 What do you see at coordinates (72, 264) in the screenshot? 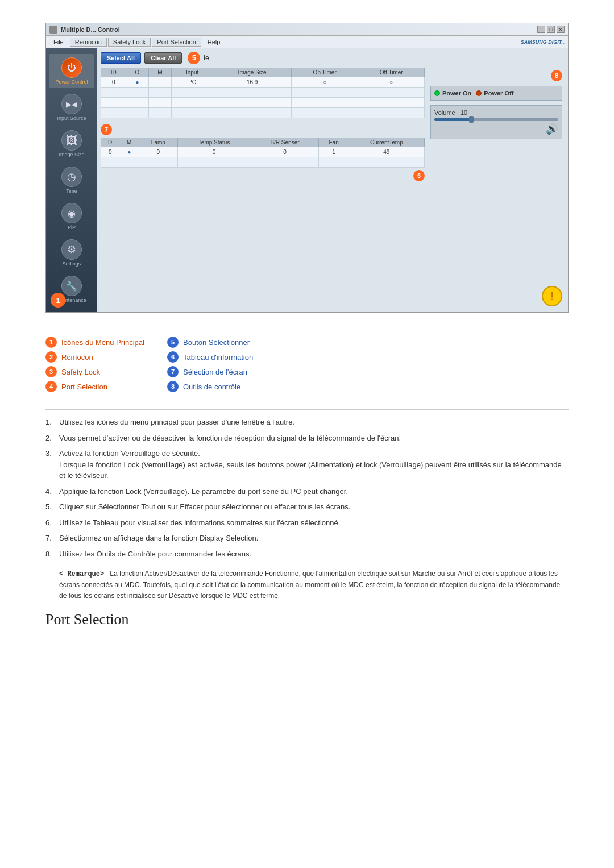
I see `sidebar-label-settings: Settings` at bounding box center [72, 264].